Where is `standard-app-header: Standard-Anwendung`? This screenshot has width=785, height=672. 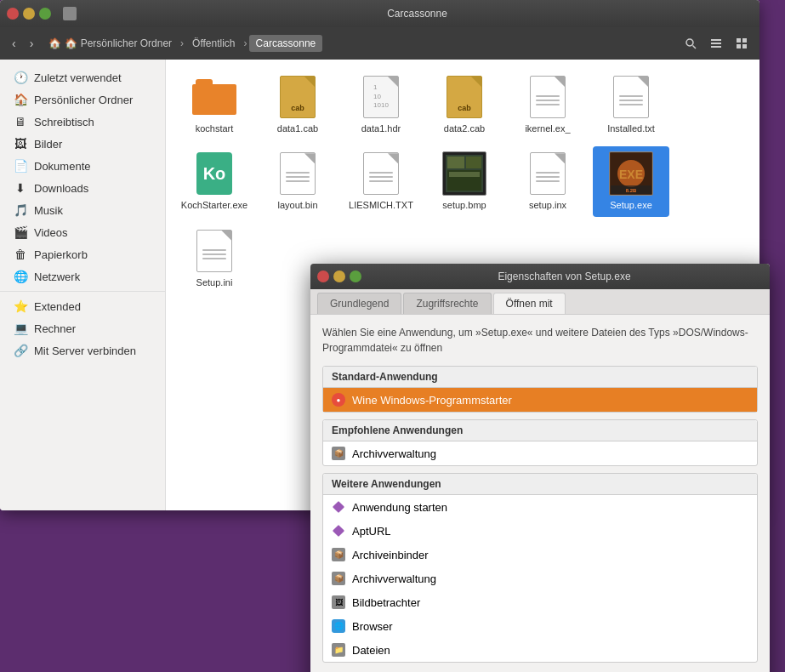
standard-app-header: Standard-Anwendung is located at coordinates (540, 378).